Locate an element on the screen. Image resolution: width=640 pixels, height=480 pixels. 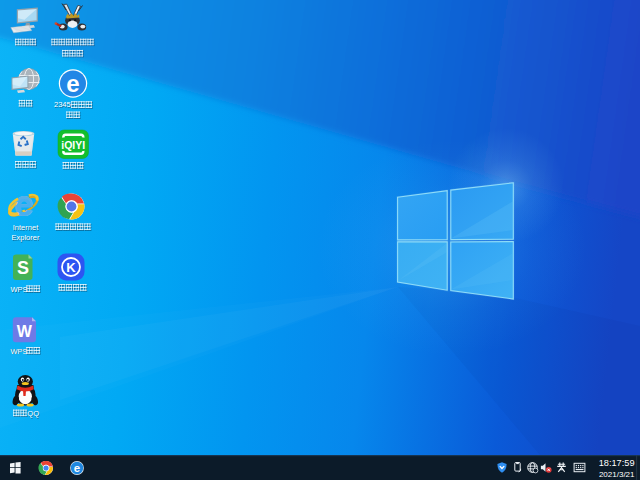
svg-text: 18:17:59 is located at coordinates (617, 463).